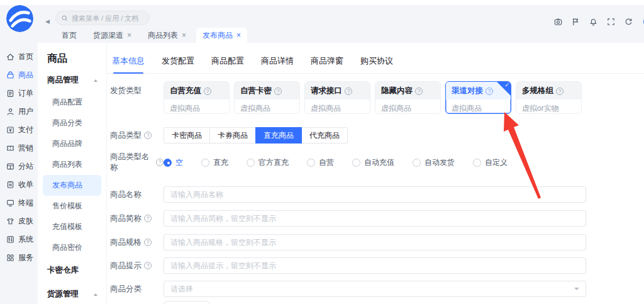 This screenshot has width=644, height=304. What do you see at coordinates (72, 270) in the screenshot?
I see `section-card-warehouse: 卡密仓库` at bounding box center [72, 270].